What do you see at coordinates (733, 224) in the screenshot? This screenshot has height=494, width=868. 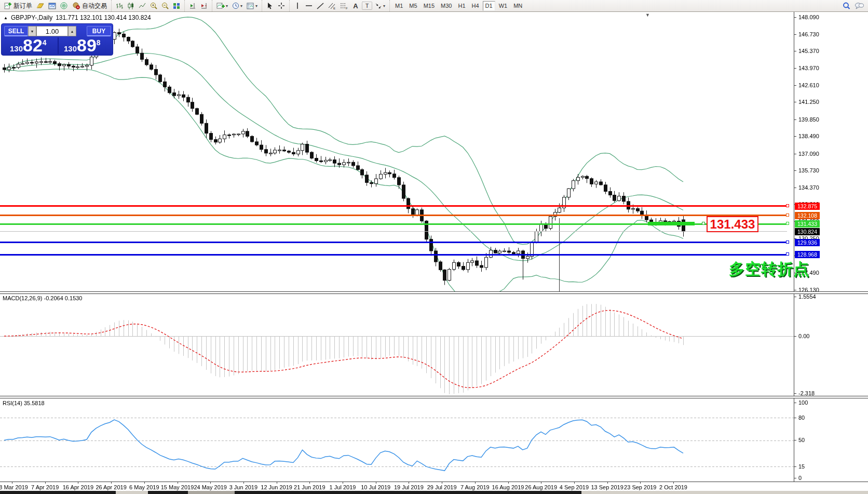 I see `price-callout-box: 131.433` at bounding box center [733, 224].